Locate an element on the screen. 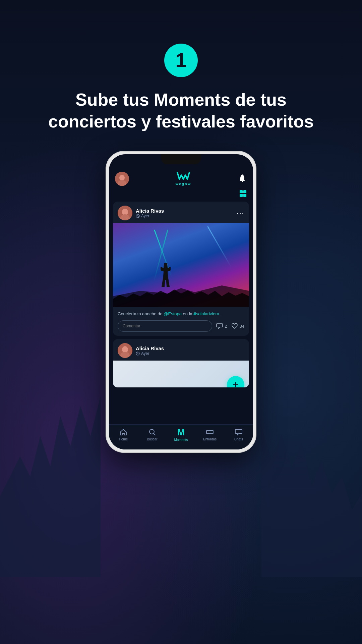 The height and width of the screenshot is (644, 362). post-1-user: Alicia Rivas Ayer is located at coordinates (141, 213).